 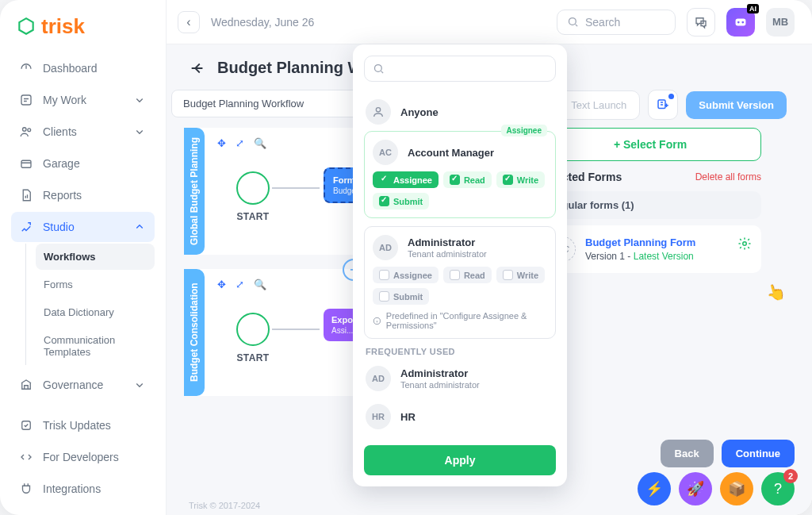 I want to click on copyright: Trisk © 2017-2024, so click(x=224, y=505).